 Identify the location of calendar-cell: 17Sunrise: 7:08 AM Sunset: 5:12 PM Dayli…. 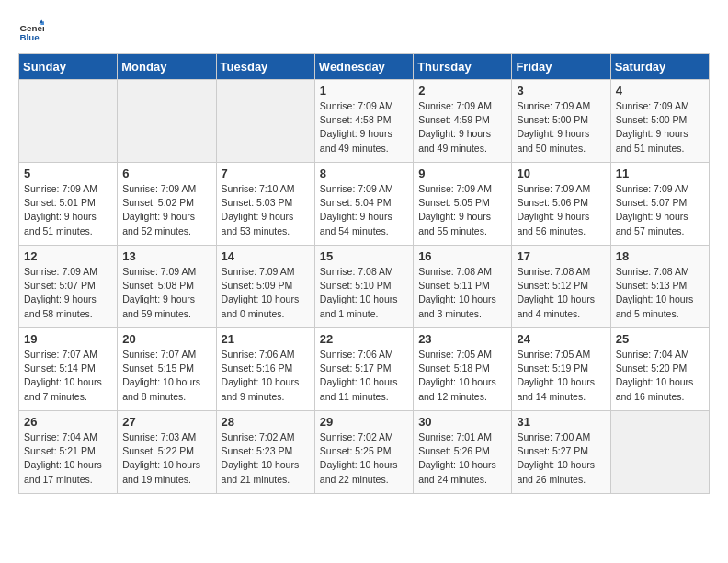
(561, 287).